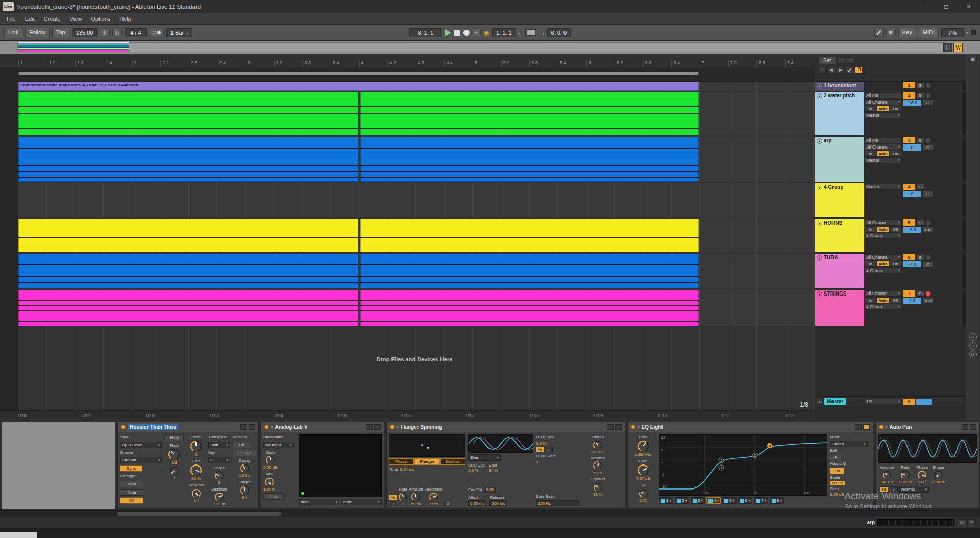  What do you see at coordinates (928, 230) in the screenshot?
I see `pan-field: 10L` at bounding box center [928, 230].